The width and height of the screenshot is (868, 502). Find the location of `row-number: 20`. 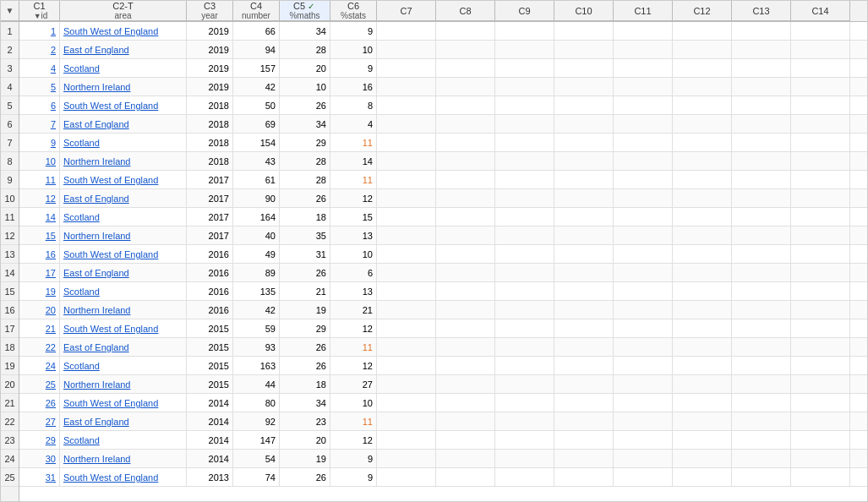

row-number: 20 is located at coordinates (10, 385).